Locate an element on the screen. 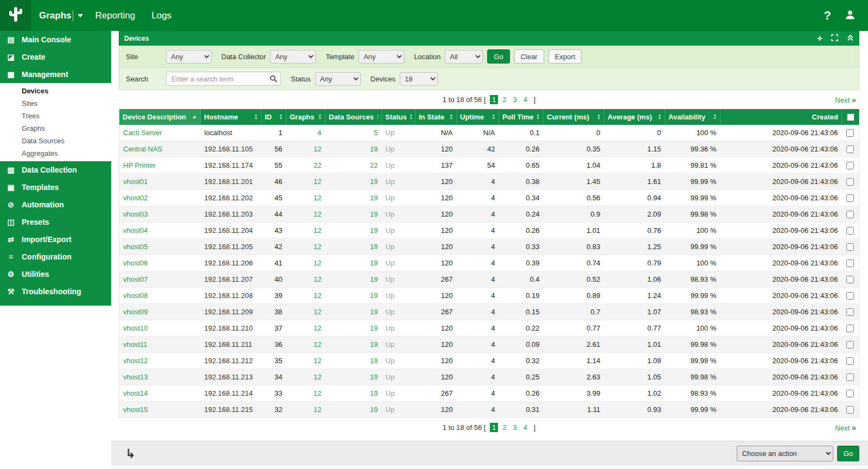 The width and height of the screenshot is (868, 469). next-page-link: Next » is located at coordinates (845, 100).